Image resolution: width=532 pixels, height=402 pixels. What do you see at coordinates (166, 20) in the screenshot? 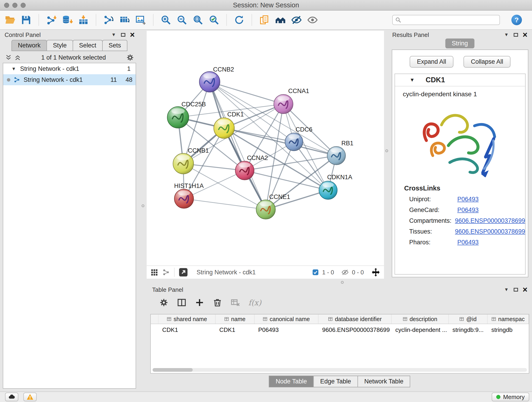
I see `zoom-in-button` at bounding box center [166, 20].